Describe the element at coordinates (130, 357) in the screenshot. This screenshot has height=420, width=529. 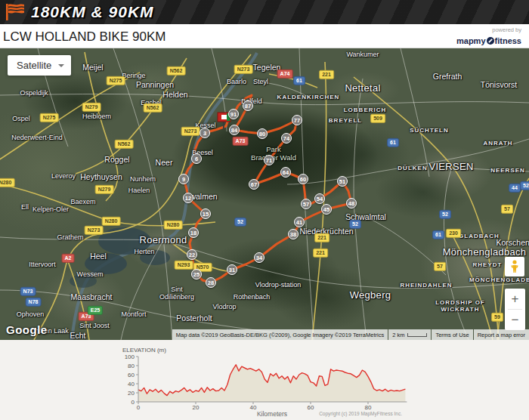
I see `chart-text: 100` at that location.